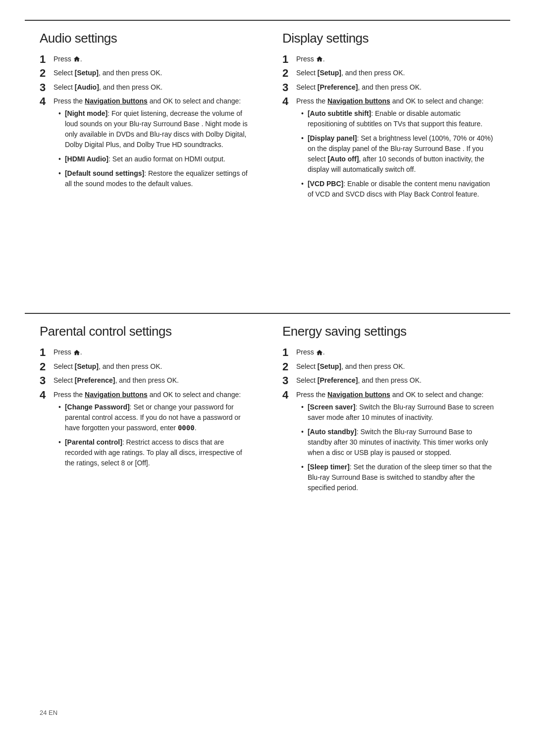 The width and height of the screenshot is (535, 756). What do you see at coordinates (351, 366) in the screenshot?
I see `energy-step-2-content: Select [Setup], and then press OK.` at bounding box center [351, 366].